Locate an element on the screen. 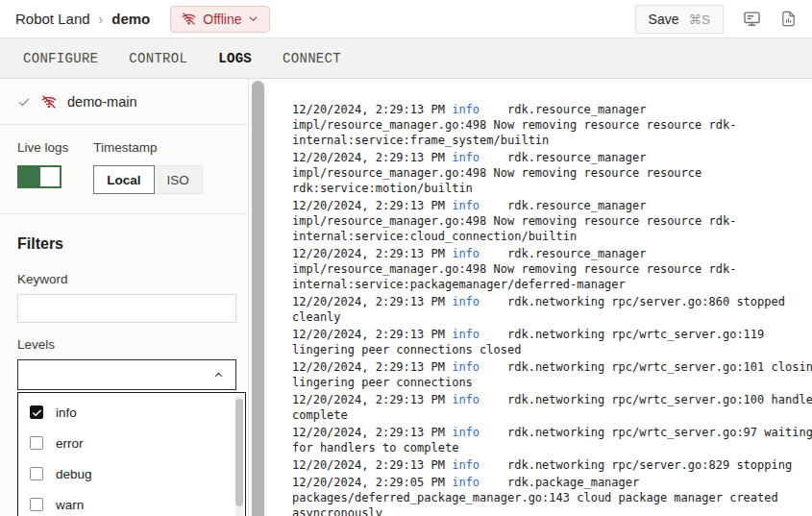 The image size is (812, 516). tab-connect: CONNECT is located at coordinates (311, 59).